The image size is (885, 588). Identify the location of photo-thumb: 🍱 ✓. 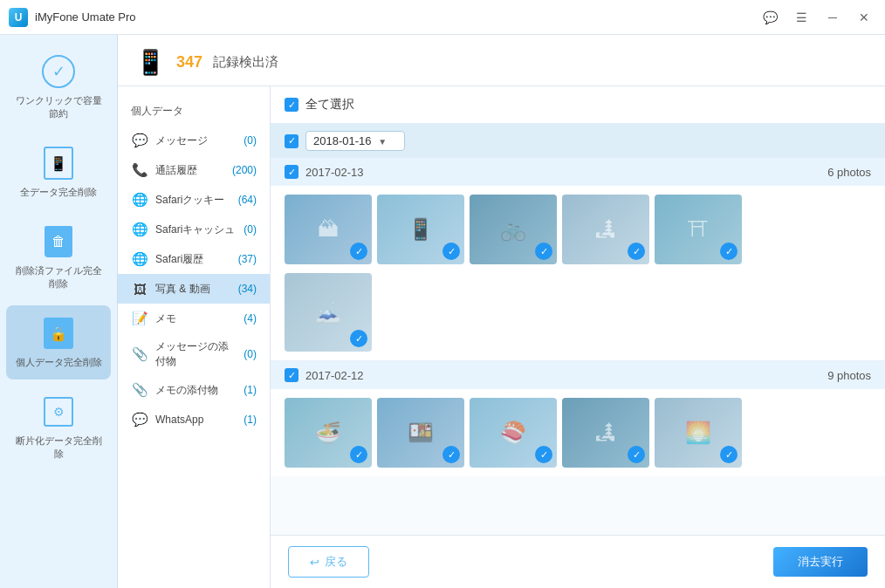
(421, 433).